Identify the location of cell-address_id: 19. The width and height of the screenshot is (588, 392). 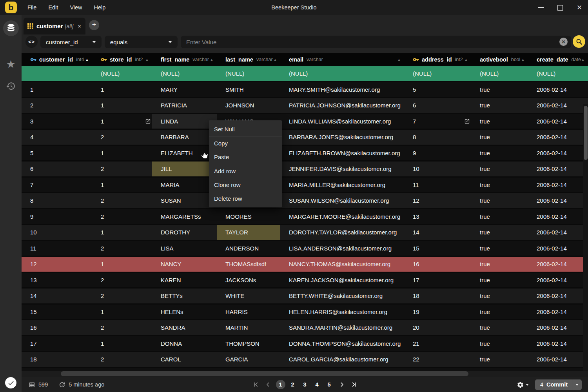
(437, 312).